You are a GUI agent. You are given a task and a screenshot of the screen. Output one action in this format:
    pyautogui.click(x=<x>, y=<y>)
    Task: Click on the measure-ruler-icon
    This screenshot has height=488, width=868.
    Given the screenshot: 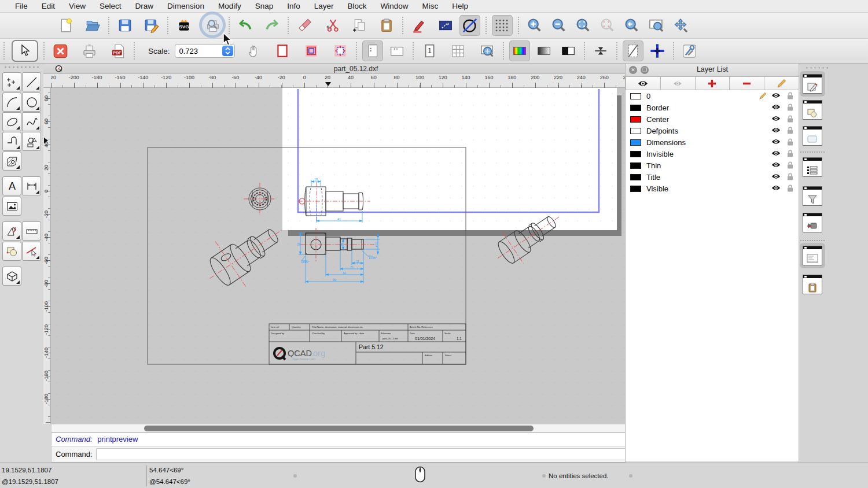 What is the action you would take?
    pyautogui.click(x=31, y=231)
    